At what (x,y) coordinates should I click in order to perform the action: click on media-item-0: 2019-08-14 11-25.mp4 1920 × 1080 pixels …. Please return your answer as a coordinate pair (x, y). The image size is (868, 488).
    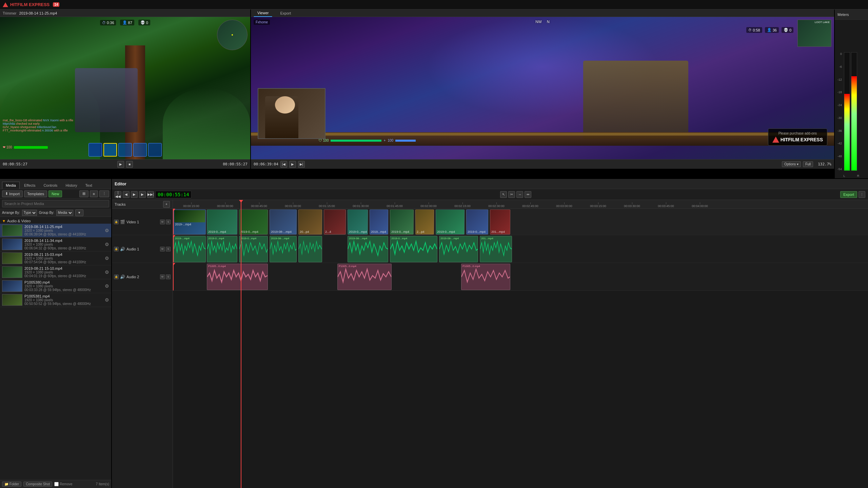
    Looking at the image, I should click on (56, 230).